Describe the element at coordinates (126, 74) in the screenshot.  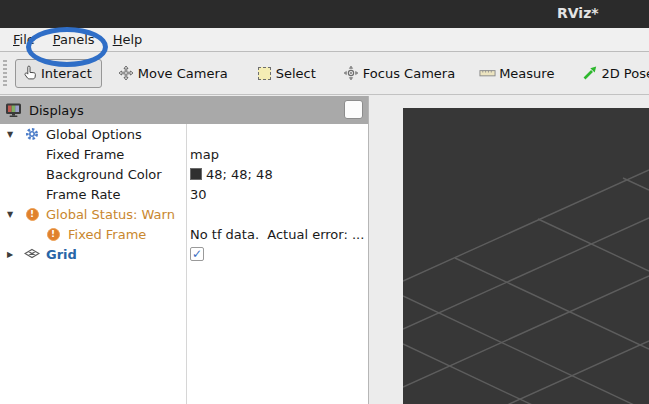
I see `move-arrows-icon` at that location.